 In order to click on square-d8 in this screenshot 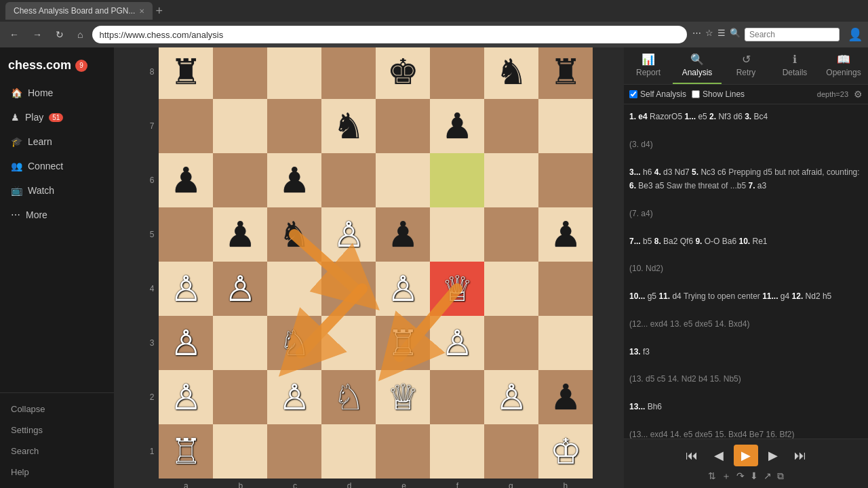, I will do `click(349, 73)`.